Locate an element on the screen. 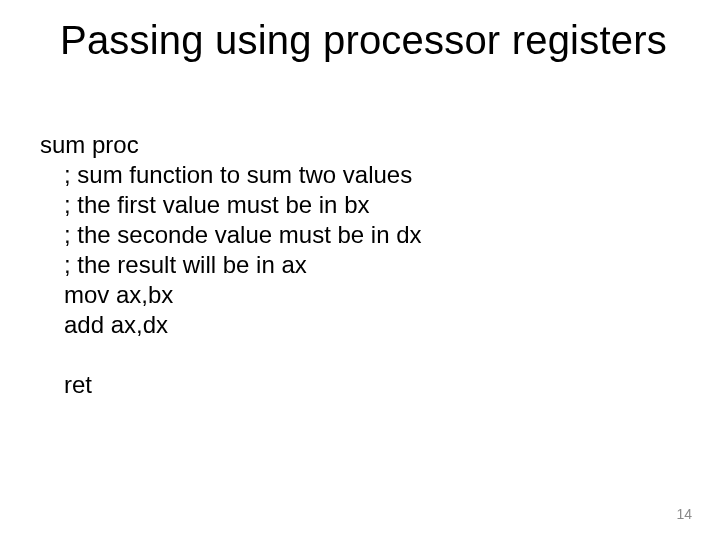 This screenshot has width=720, height=540. code-line: ; the seconde value must be in dx is located at coordinates (372, 235).